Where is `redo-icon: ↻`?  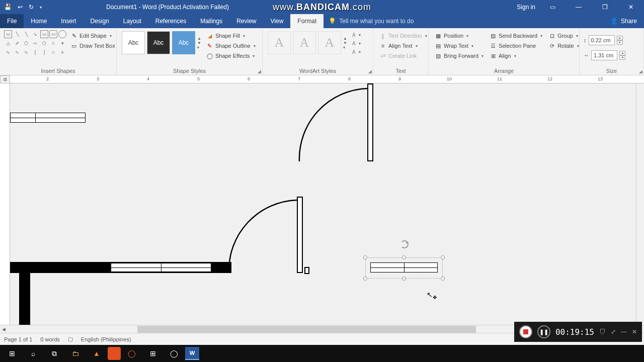
redo-icon: ↻ is located at coordinates (31, 7).